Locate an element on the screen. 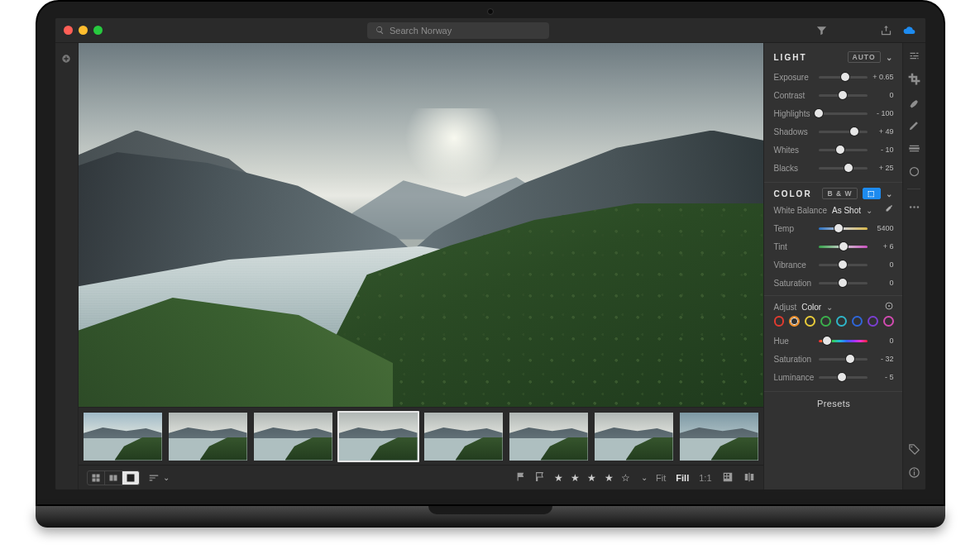 The height and width of the screenshot is (554, 980). one-to-one-button: 1:1 is located at coordinates (705, 478).